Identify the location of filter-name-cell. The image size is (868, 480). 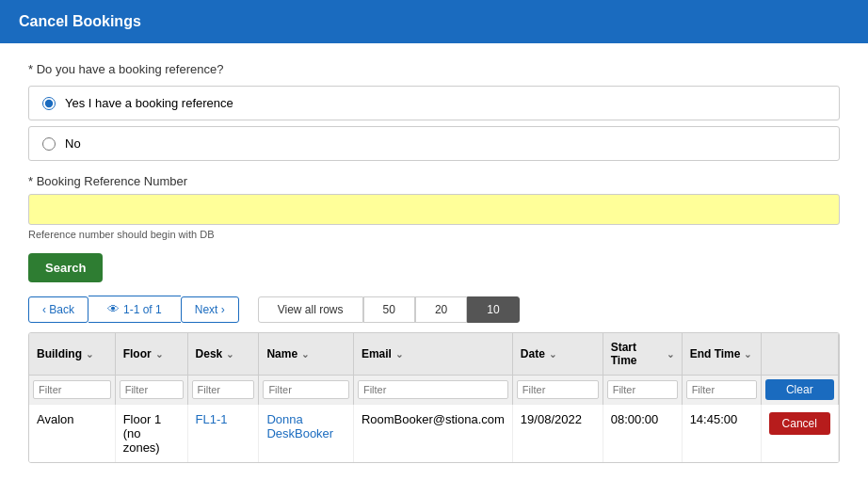
(307, 390).